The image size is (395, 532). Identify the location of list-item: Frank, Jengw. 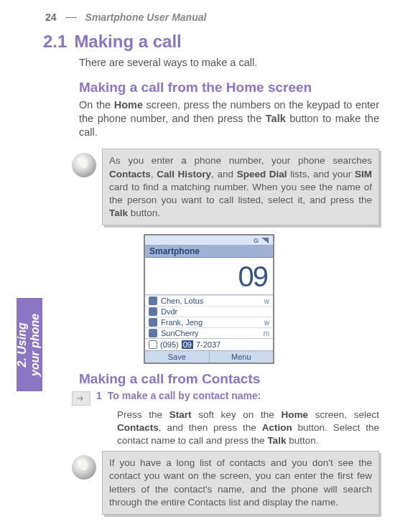
(209, 322).